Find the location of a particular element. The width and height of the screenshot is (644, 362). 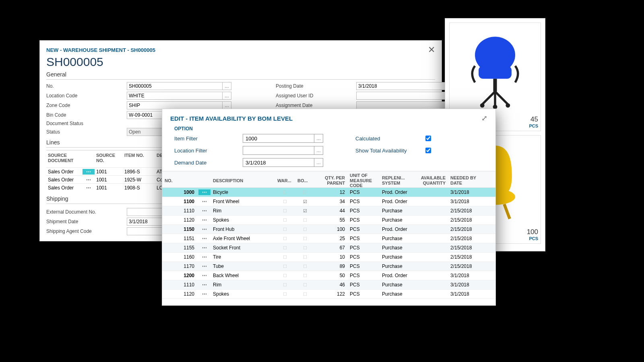

option-head: OPTION is located at coordinates (329, 129).